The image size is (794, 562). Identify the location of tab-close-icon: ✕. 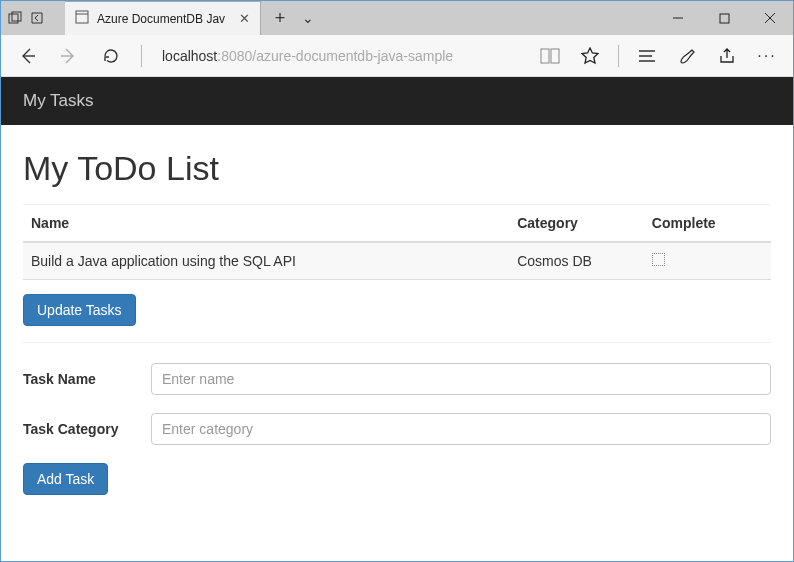
(244, 18).